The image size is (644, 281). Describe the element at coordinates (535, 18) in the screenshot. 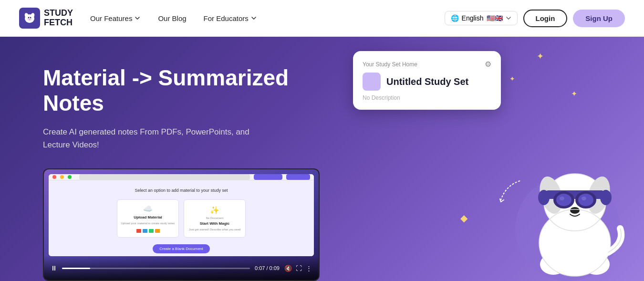

I see `navbar-right: 🌐 English 🇺🇸🇬🇧 Login Sign Up` at that location.